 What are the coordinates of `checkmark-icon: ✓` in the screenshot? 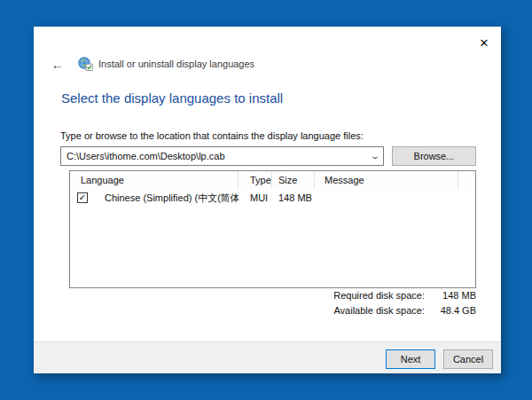 It's located at (82, 198).